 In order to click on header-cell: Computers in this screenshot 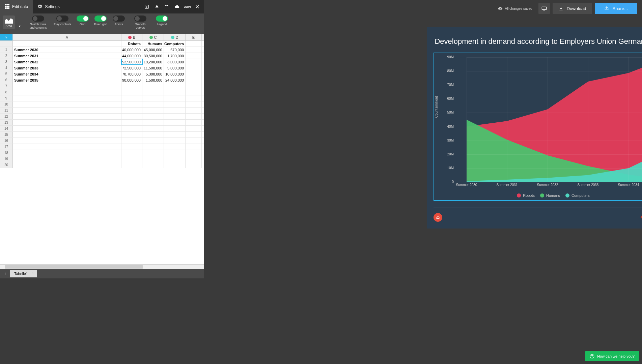, I will do `click(175, 44)`.